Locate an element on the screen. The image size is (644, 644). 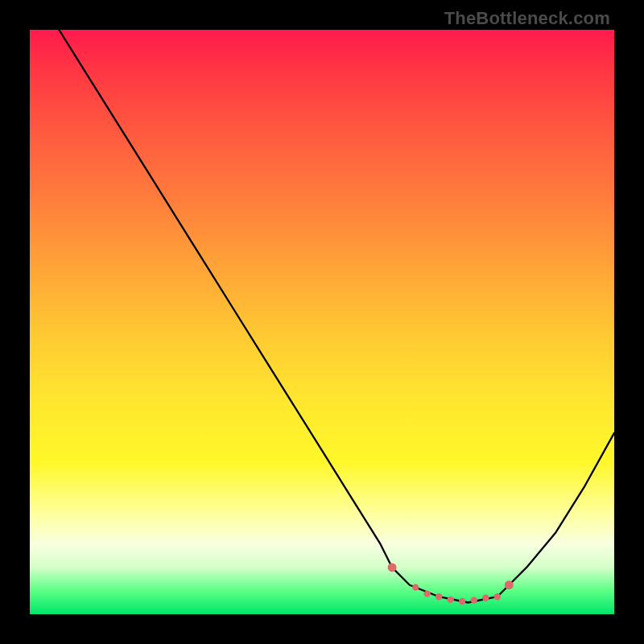
highlight-dots is located at coordinates (451, 584).